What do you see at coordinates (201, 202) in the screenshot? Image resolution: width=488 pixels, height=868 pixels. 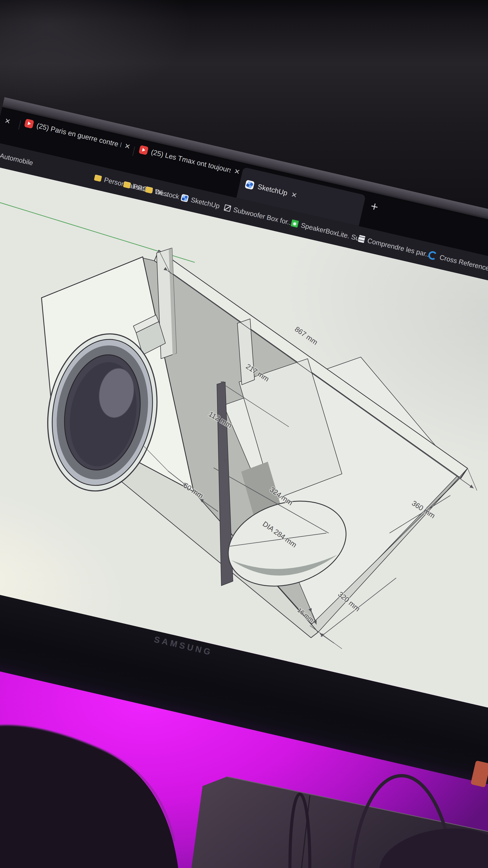 I see `bookmark-sketchup: SketchUp` at bounding box center [201, 202].